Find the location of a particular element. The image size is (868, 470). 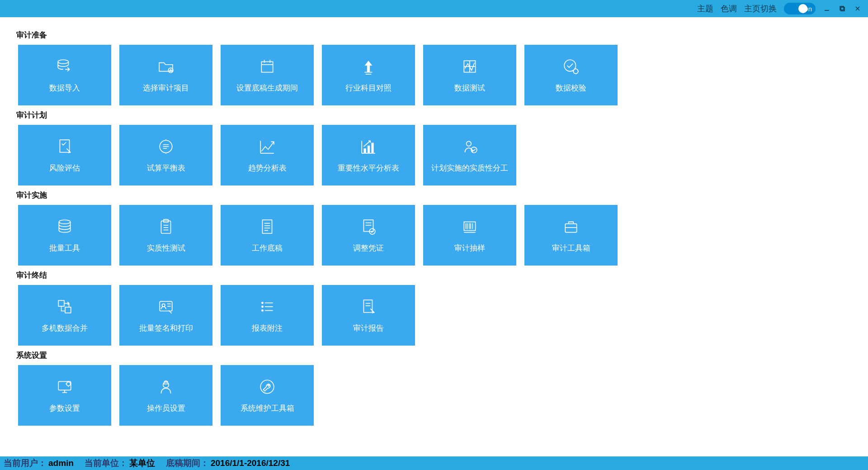

status-user-label: 当前用户： is located at coordinates (25, 463).